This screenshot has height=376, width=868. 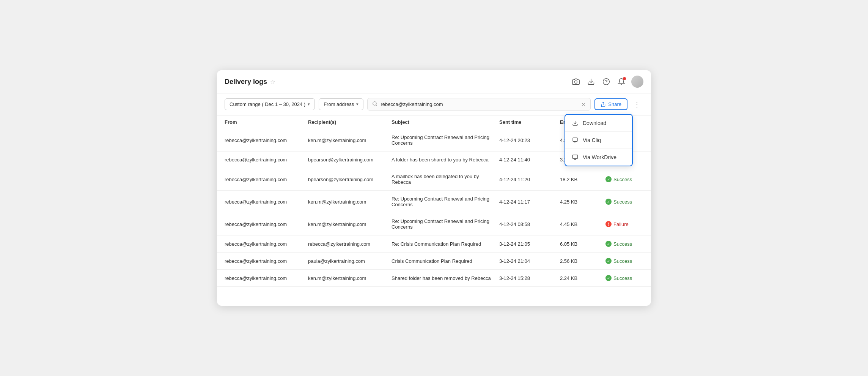 What do you see at coordinates (619, 104) in the screenshot?
I see `toolbar-right: Share ⋮` at bounding box center [619, 104].